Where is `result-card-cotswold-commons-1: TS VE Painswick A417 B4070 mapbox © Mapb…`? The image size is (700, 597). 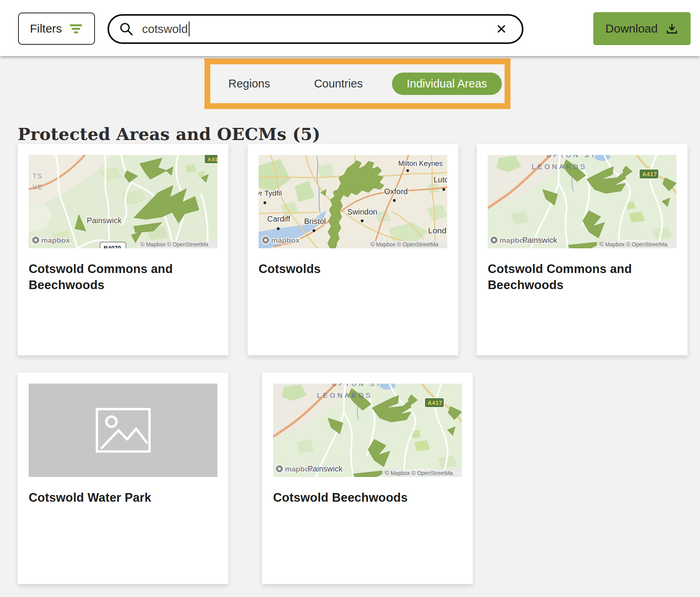 result-card-cotswold-commons-1: TS VE Painswick A417 B4070 mapbox © Mapb… is located at coordinates (123, 249).